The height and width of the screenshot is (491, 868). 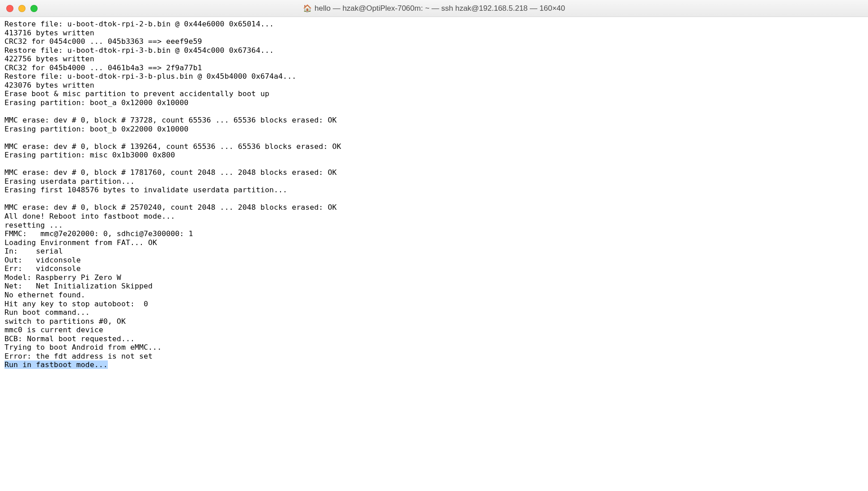 What do you see at coordinates (307, 8) in the screenshot?
I see `home-icon: 🏠` at bounding box center [307, 8].